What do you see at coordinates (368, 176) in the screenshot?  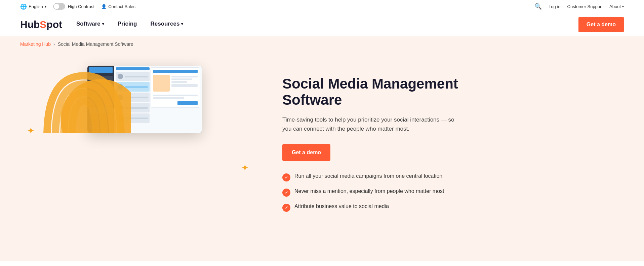 I see `feature-label-1: Run all your social media campaigns from…` at bounding box center [368, 176].